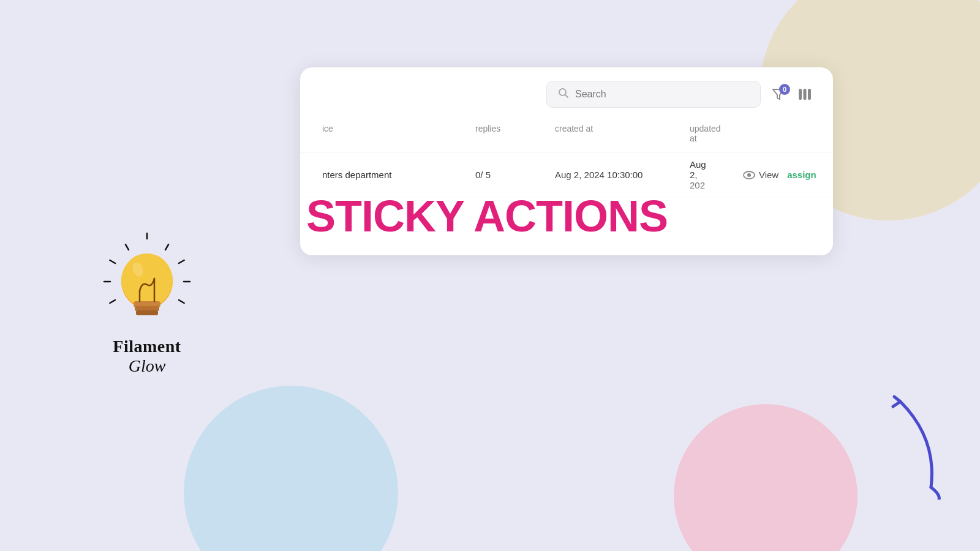  Describe the element at coordinates (147, 356) in the screenshot. I see `logo-text: Filament Glow` at that location.